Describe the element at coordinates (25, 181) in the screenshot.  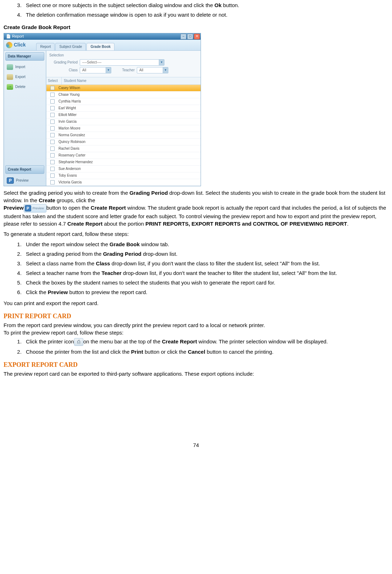
I see `sidebar-item-preview: P Preview` at that location.